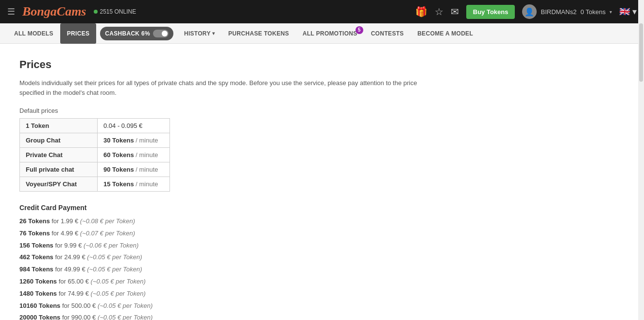 The width and height of the screenshot is (644, 320). I want to click on table-row: Voyeur/SPY Chat15 Tokens / minute, so click(95, 184).